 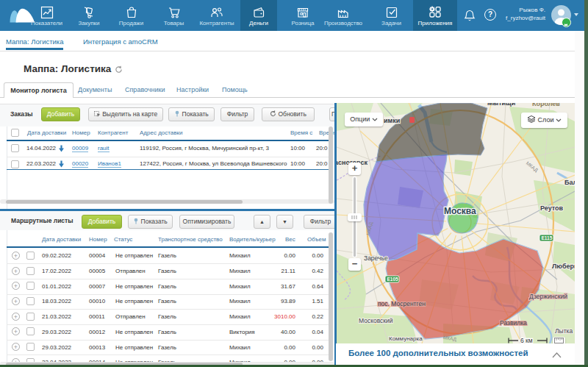 I want to click on svg-text: E105, so click(x=393, y=279).